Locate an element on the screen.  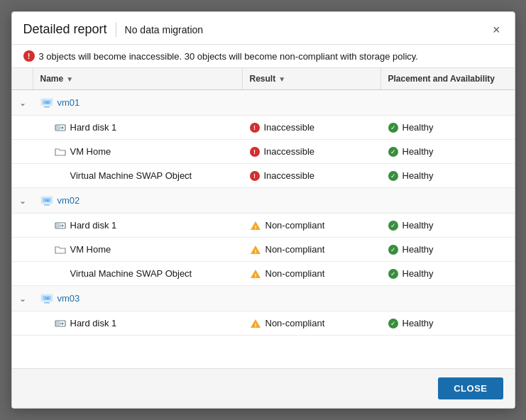
vm-group-row: ⌄ VM vm02 is located at coordinates (263, 201).